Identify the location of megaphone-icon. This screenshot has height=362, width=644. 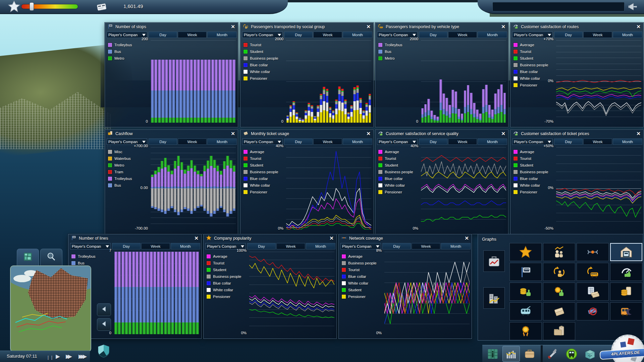
(633, 7).